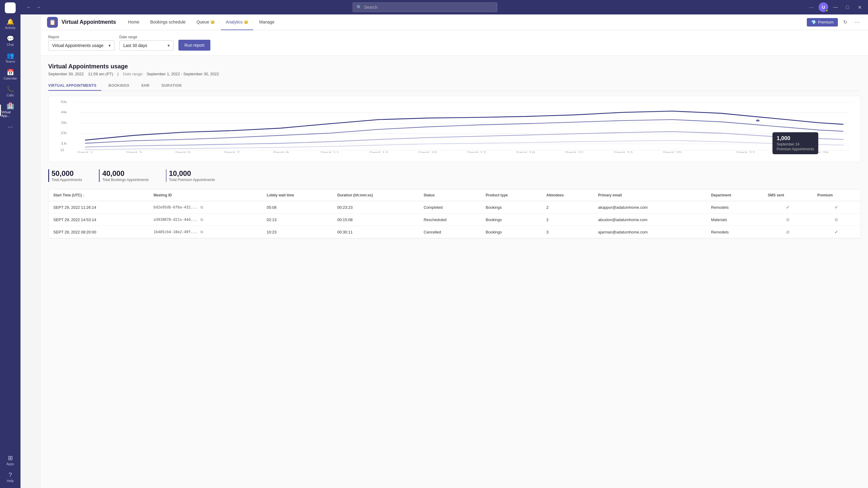 Image resolution: width=868 pixels, height=488 pixels. Describe the element at coordinates (836, 7) in the screenshot. I see `titlebar-actions: ⋯ U — □ ✕` at that location.